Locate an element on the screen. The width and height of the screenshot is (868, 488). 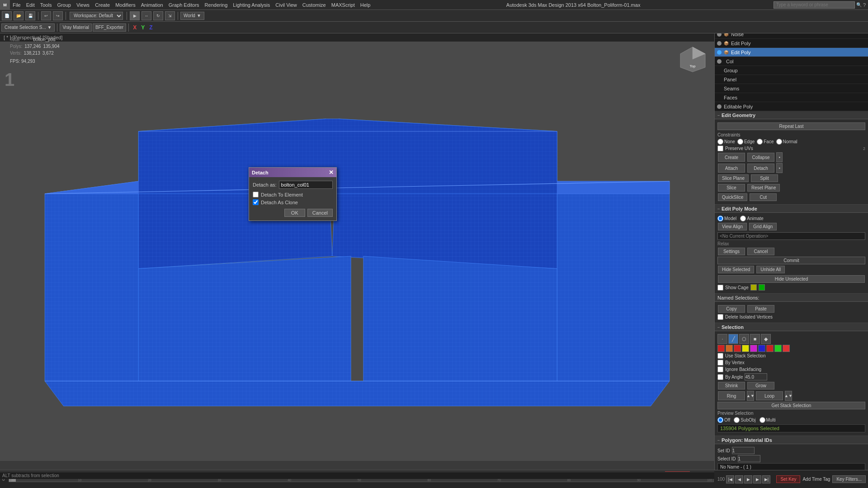
subobj-radio is located at coordinates (737, 420).